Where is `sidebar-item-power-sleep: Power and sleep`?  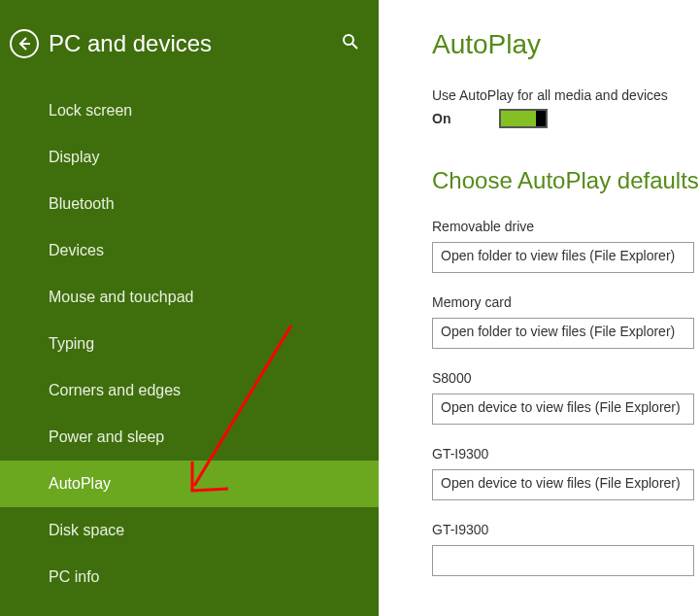
sidebar-item-power-sleep: Power and sleep is located at coordinates (189, 437).